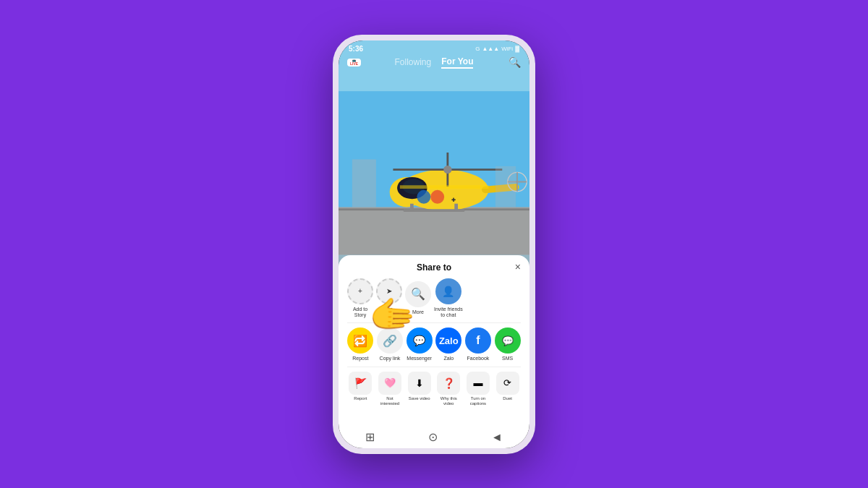  Describe the element at coordinates (360, 389) in the screenshot. I see `report-item: 🚩 Report` at that location.